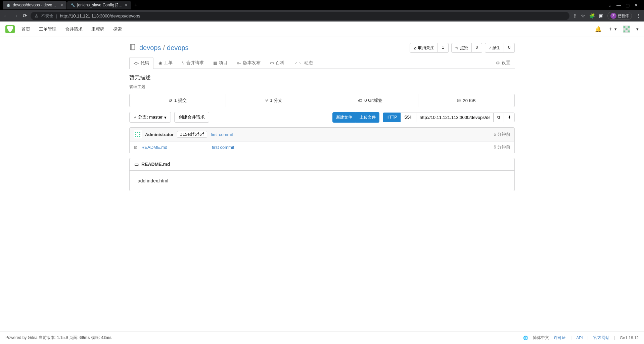 This screenshot has height=344, width=644. I want to click on file-actions: 新建文件 上传文件, so click(356, 118).